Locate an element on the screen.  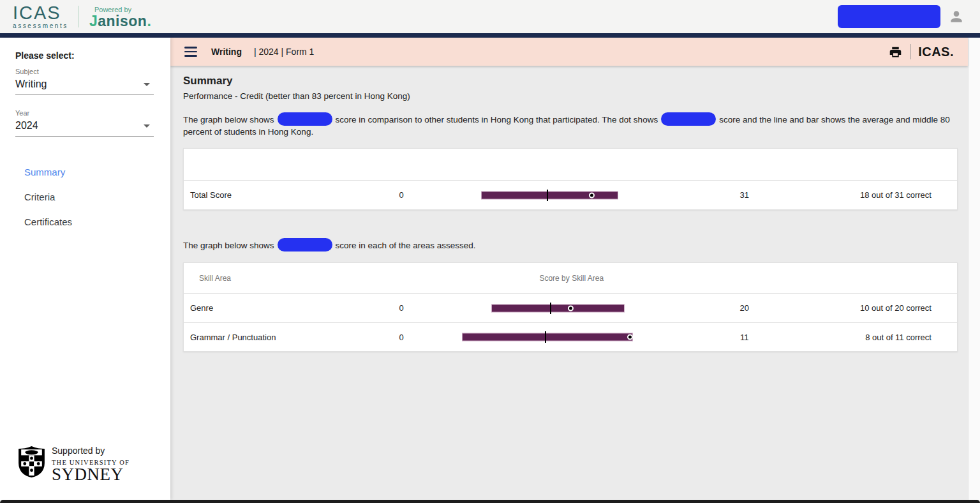
row-label: Total Score is located at coordinates (281, 195).